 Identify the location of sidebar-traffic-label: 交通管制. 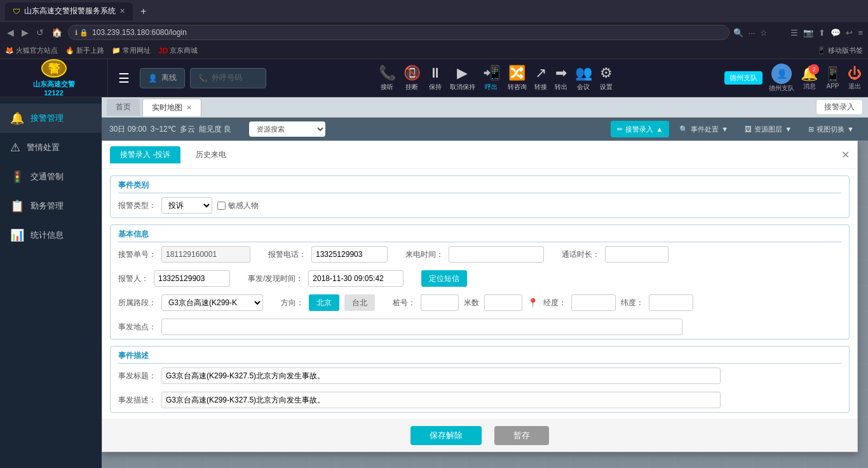
(47, 177).